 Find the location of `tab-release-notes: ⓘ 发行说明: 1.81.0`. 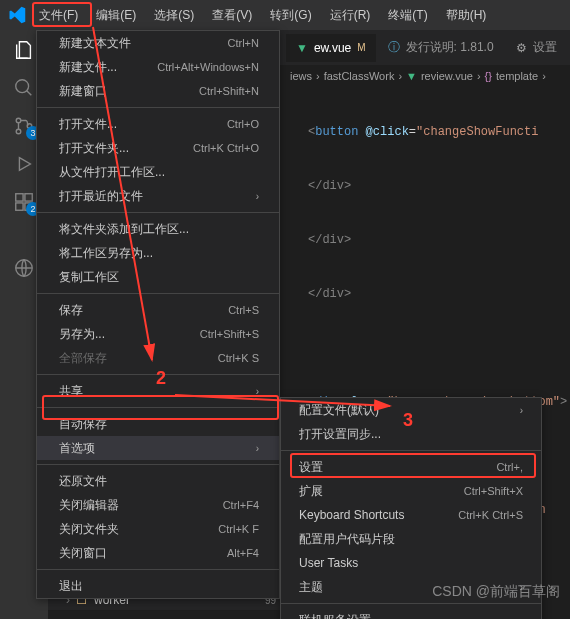

tab-release-notes: ⓘ 发行说明: 1.81.0 is located at coordinates (441, 48).